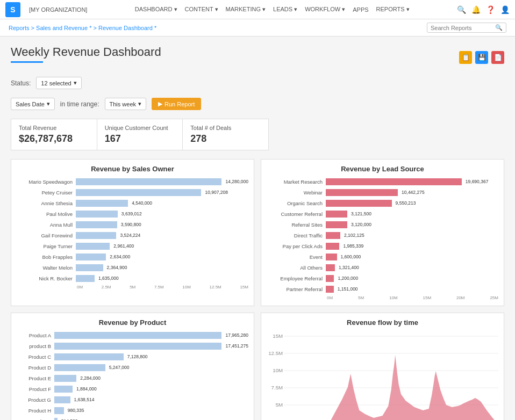  What do you see at coordinates (505, 10) in the screenshot?
I see `user-icon: 👤` at bounding box center [505, 10].